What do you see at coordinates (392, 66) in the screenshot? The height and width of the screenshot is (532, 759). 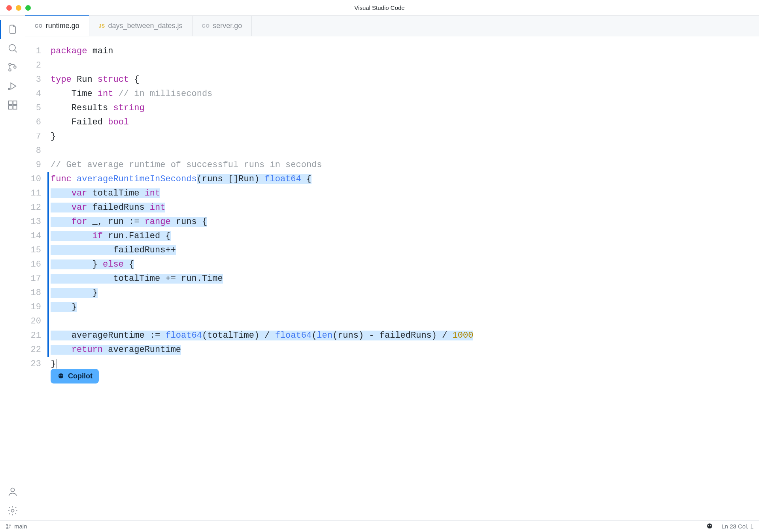 I see `code-line: 2` at bounding box center [392, 66].